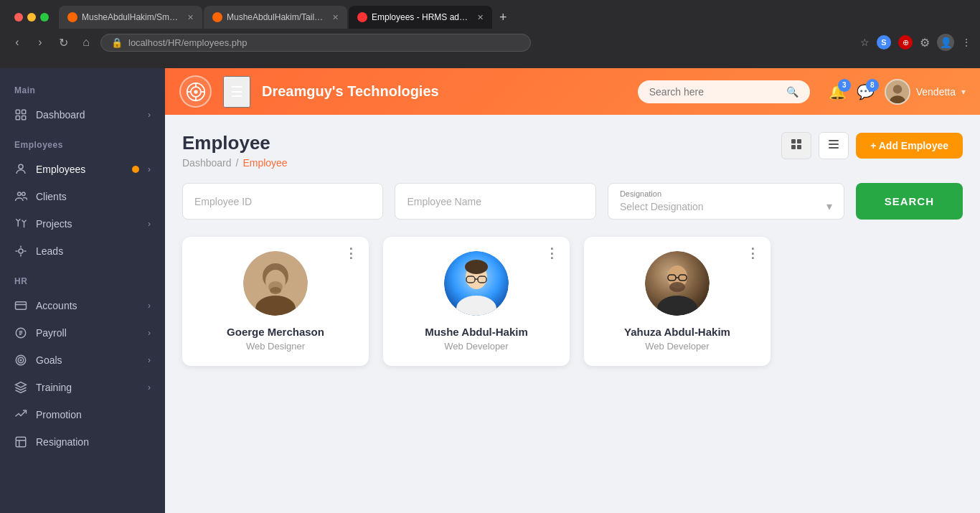 Image resolution: width=980 pixels, height=513 pixels. Describe the element at coordinates (19, 17) in the screenshot. I see `close-dot` at that location.